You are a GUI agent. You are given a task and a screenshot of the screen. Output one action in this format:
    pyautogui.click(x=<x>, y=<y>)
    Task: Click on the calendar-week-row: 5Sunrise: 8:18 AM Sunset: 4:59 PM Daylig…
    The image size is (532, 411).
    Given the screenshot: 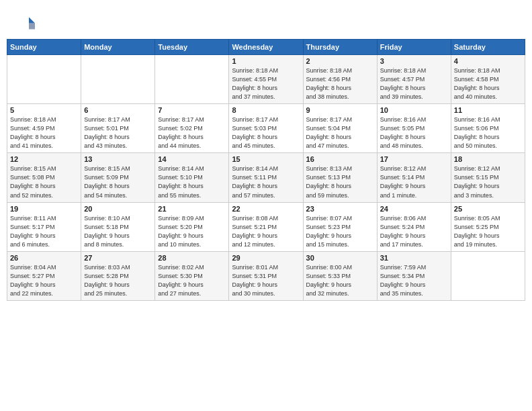 What is the action you would take?
    pyautogui.click(x=266, y=129)
    